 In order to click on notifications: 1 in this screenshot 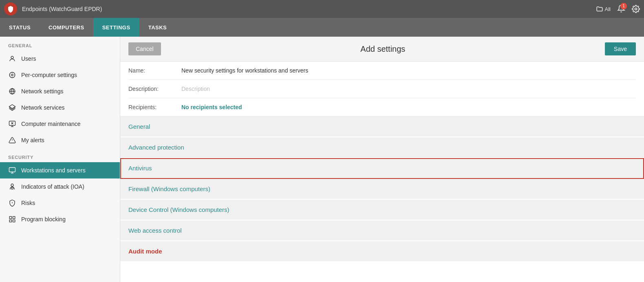, I will do `click(621, 9)`.